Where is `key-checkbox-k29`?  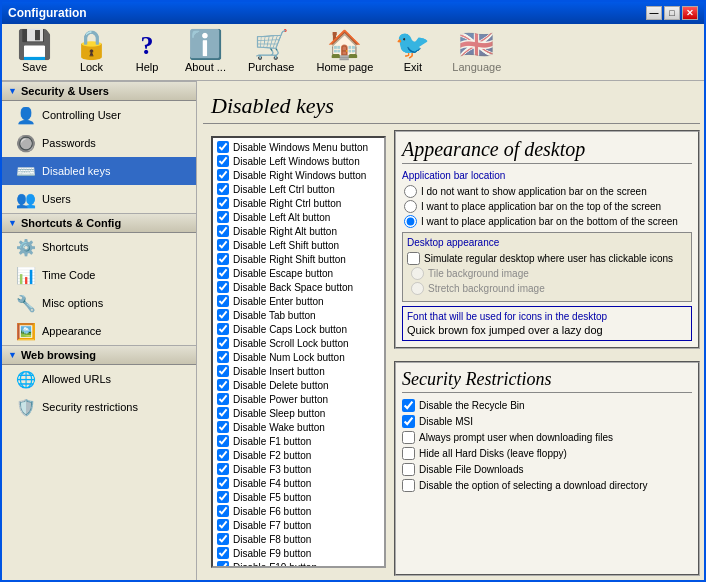
key-checkbox-k29 is located at coordinates (223, 539).